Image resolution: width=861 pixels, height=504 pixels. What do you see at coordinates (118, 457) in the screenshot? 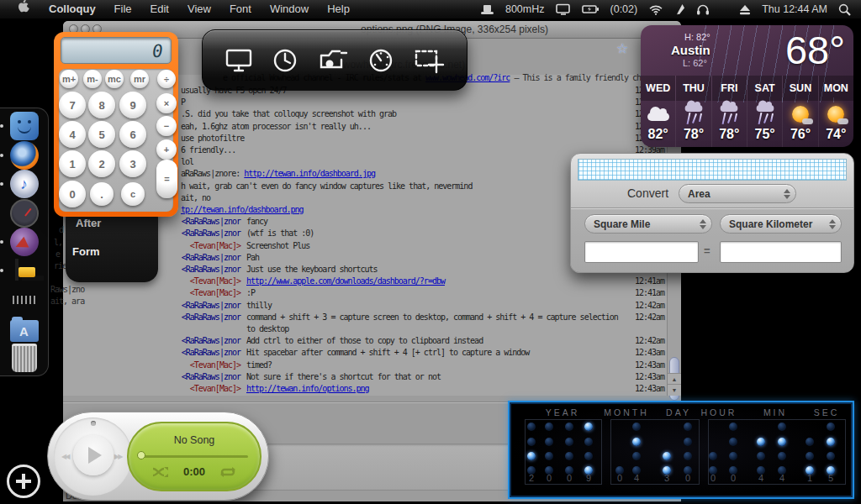
I see `fast-forward-button: ▶▶` at bounding box center [118, 457].